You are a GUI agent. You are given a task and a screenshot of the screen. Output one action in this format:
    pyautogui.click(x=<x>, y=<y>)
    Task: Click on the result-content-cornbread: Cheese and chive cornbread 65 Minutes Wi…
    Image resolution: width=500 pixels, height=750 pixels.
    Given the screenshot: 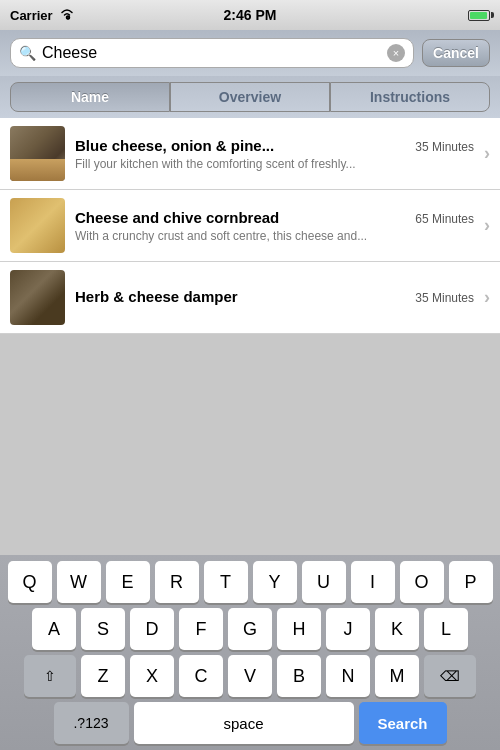 What is the action you would take?
    pyautogui.click(x=274, y=226)
    